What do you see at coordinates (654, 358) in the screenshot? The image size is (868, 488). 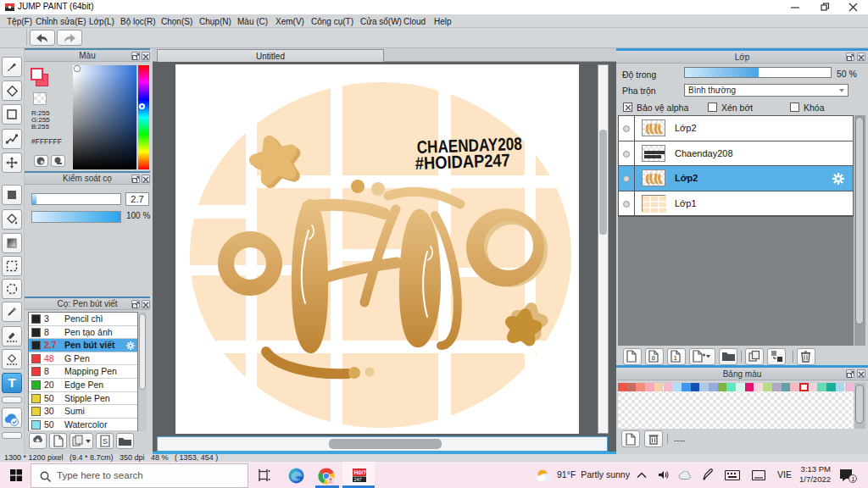 I see `svg-text: 8` at bounding box center [654, 358].